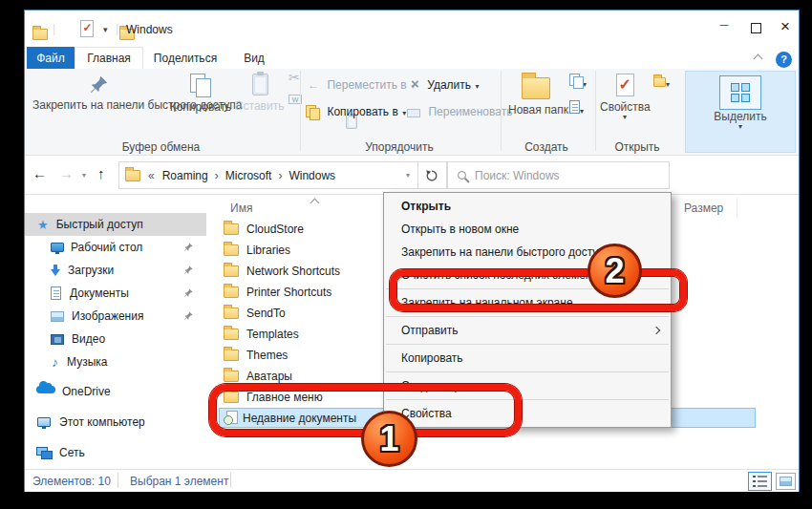 This screenshot has width=812, height=509. I want to click on clipboard-group-label: Буфер обмена, so click(160, 147).